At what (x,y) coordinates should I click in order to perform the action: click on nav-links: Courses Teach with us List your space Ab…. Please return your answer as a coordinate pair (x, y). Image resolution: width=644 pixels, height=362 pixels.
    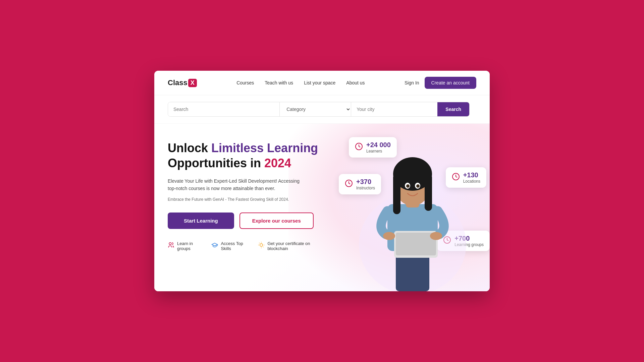
    Looking at the image, I should click on (301, 83).